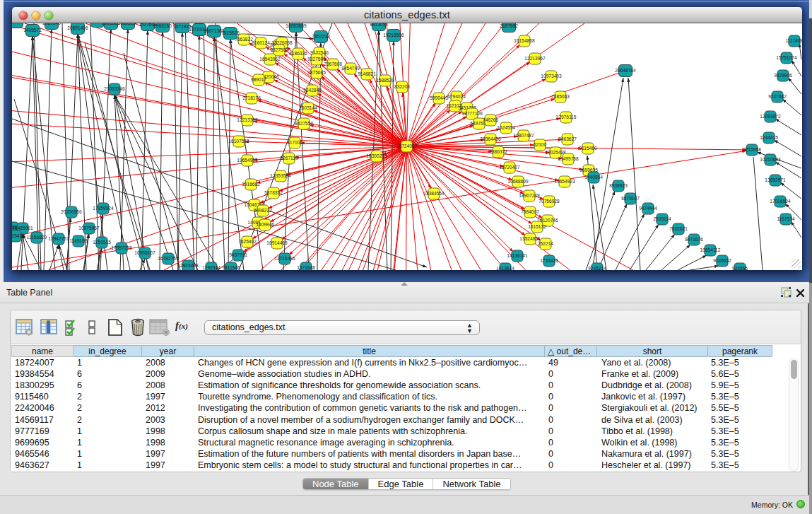 This screenshot has width=812, height=514. What do you see at coordinates (769, 137) in the screenshot?
I see `svg-text: 1244415` at bounding box center [769, 137].